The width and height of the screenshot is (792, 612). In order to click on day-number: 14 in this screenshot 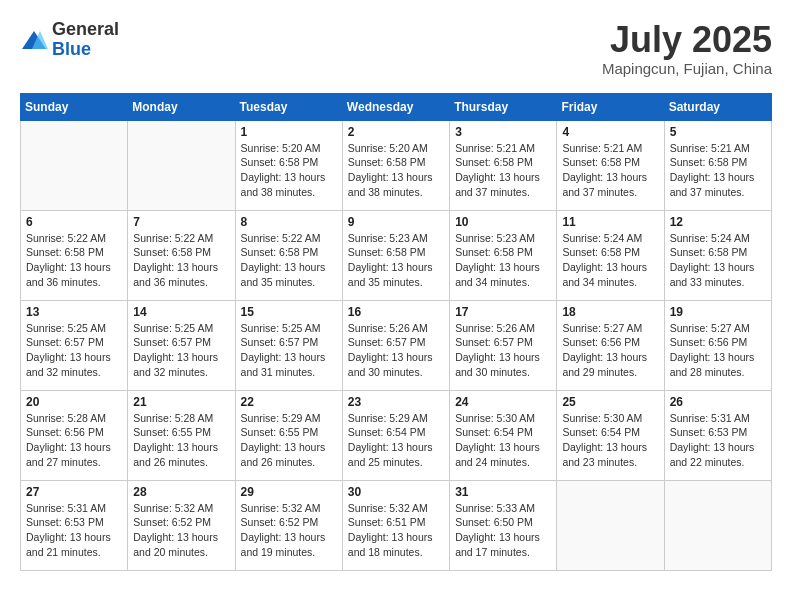, I will do `click(181, 312)`.